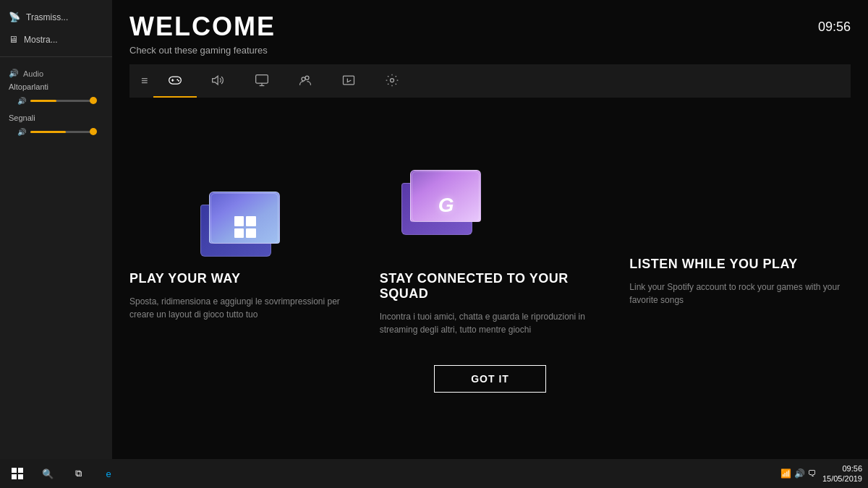  What do you see at coordinates (245, 227) in the screenshot?
I see `windows-logo` at bounding box center [245, 227].